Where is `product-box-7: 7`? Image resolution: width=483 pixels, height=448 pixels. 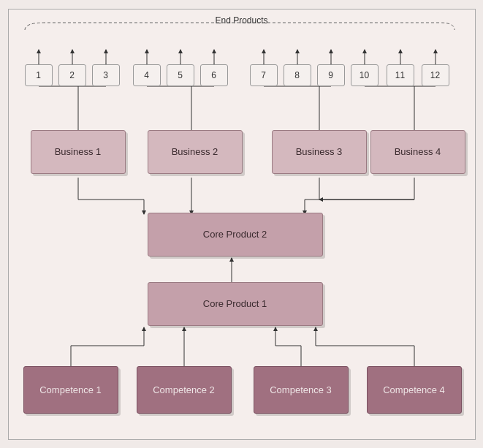 product-box-7: 7 is located at coordinates (264, 75).